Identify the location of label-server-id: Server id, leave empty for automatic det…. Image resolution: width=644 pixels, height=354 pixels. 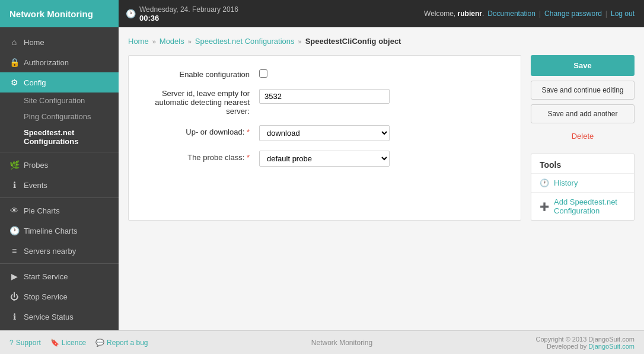
(196, 102).